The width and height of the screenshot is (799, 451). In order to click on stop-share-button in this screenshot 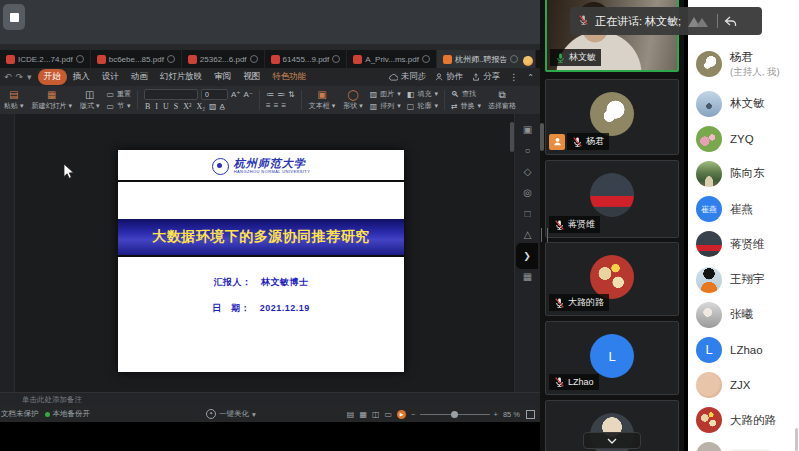, I will do `click(14, 17)`.